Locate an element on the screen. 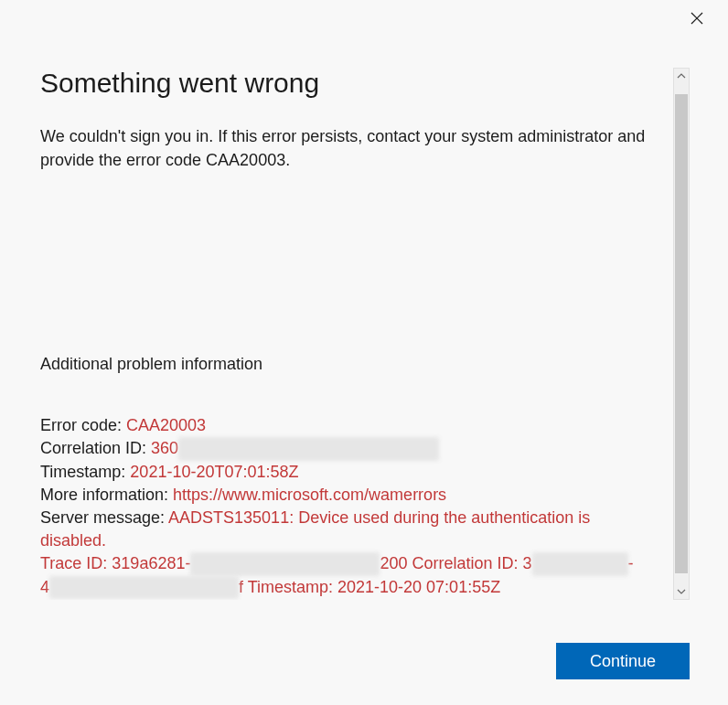 The height and width of the screenshot is (705, 728). trace-id-row-2: 4xxx-xxxx-xxxx-xxxxxxxxxxf Timestamp: 20… is located at coordinates (347, 587).